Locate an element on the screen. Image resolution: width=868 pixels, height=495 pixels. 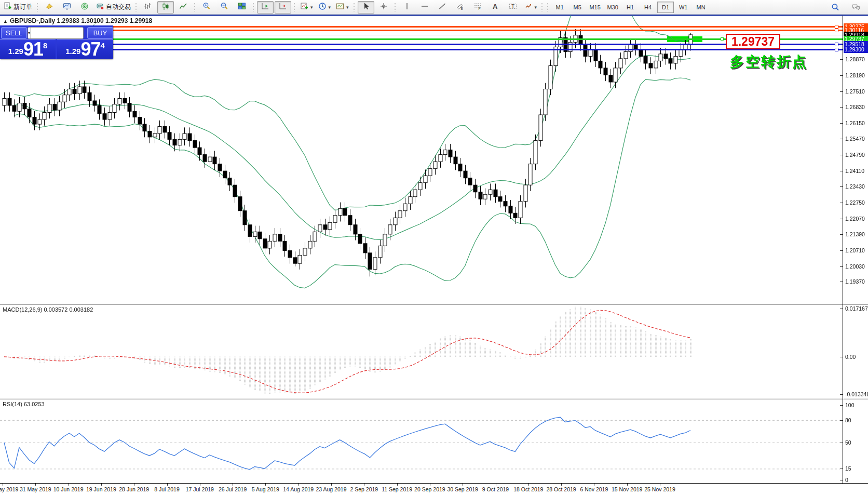
toolbar-button-chart-shift is located at coordinates (283, 7).